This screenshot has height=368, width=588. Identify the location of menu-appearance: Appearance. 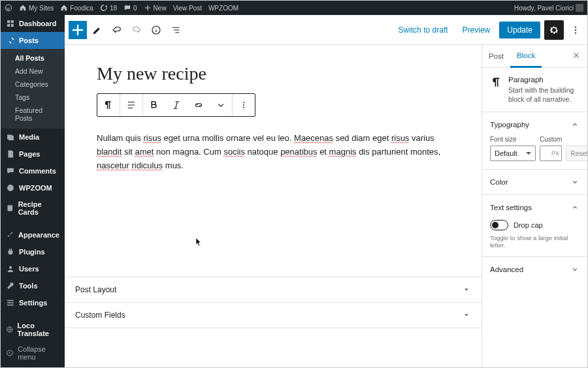
(33, 235).